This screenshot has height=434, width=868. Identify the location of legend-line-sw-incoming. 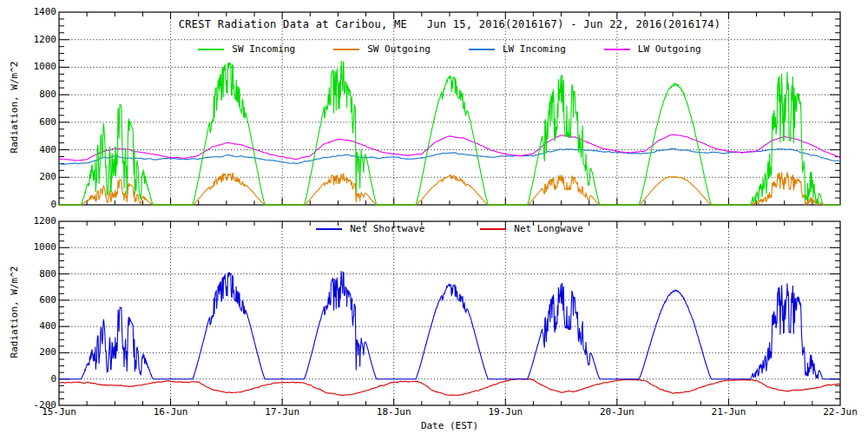
(211, 49).